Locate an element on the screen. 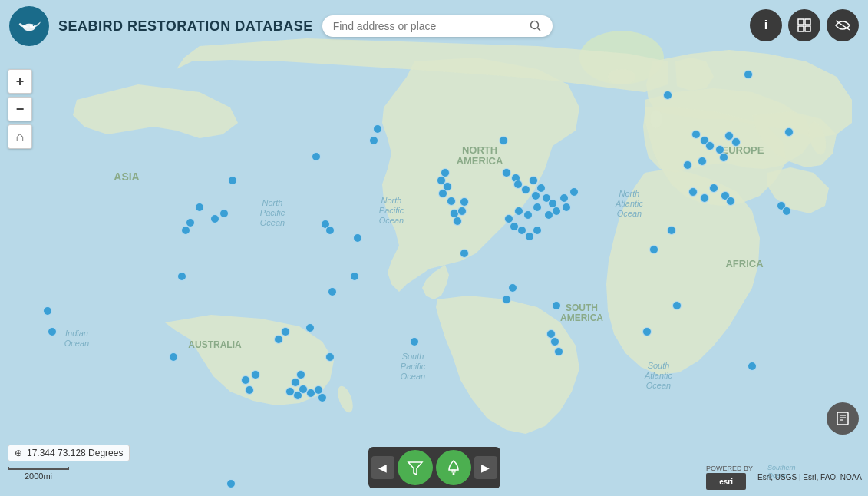 This screenshot has height=496, width=868. coordinates-text: 17.344 73.128 Degrees is located at coordinates (75, 453).